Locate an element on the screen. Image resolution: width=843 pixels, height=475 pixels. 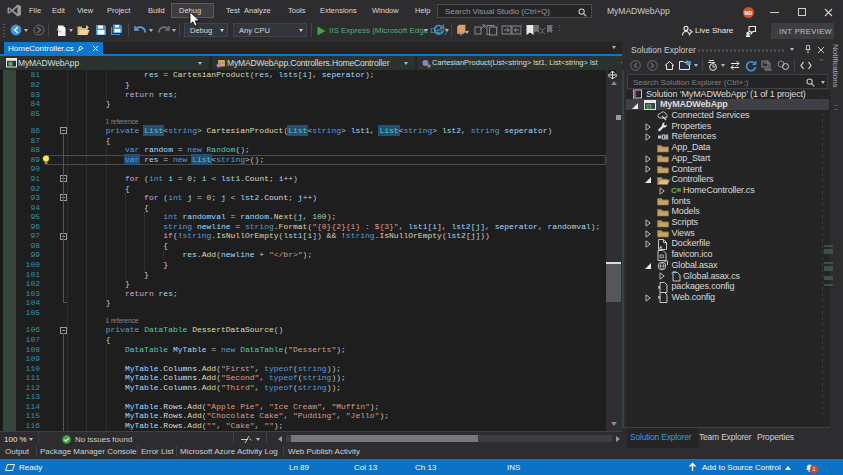
svg-text: C is located at coordinates (674, 190).